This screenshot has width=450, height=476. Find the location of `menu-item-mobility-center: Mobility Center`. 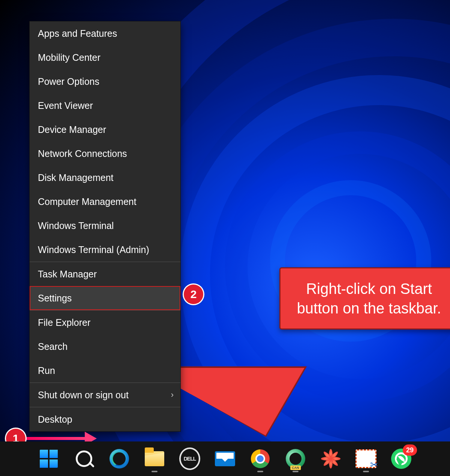

menu-item-mobility-center: Mobility Center is located at coordinates (105, 57).